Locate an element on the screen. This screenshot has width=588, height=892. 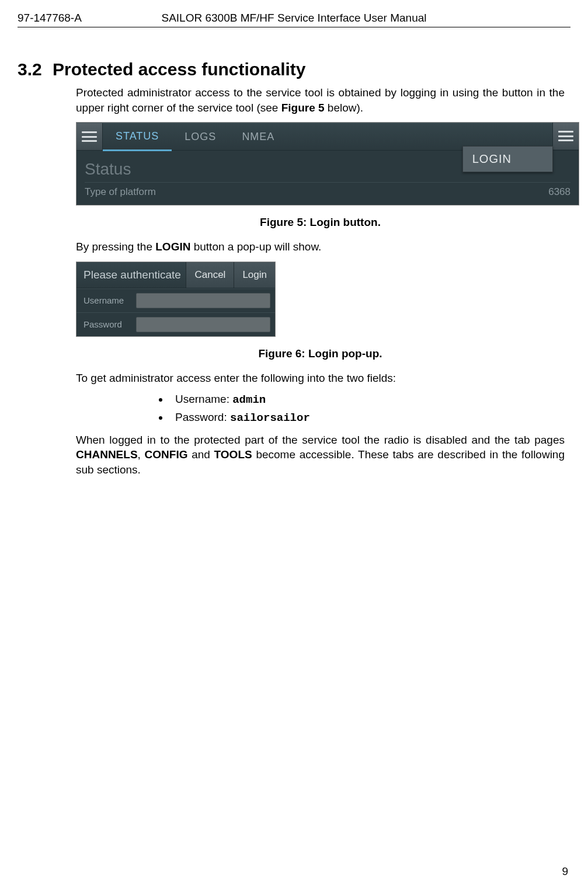
doc-title: SAILOR 6300B MF/HF Service Interface Use… is located at coordinates (294, 18).